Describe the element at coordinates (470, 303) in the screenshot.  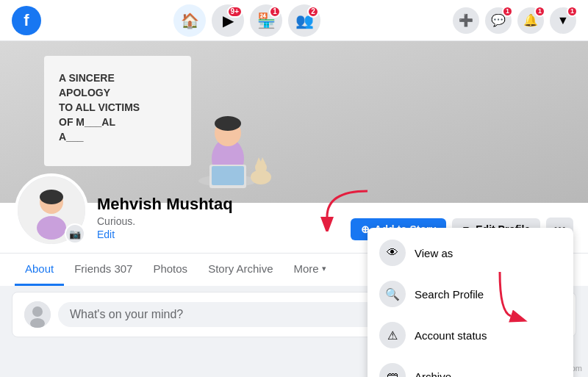
I see `dropdown-menu: 👁 View as 🔍 Search Profile ⚠ Account sta…` at that location.